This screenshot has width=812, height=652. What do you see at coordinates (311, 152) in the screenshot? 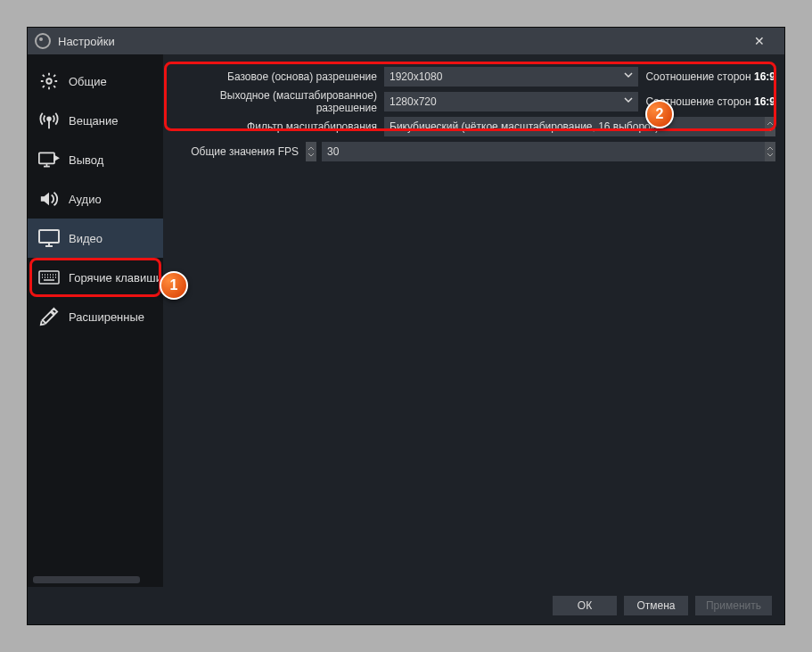
I see `spinner-fps-type` at bounding box center [311, 152].